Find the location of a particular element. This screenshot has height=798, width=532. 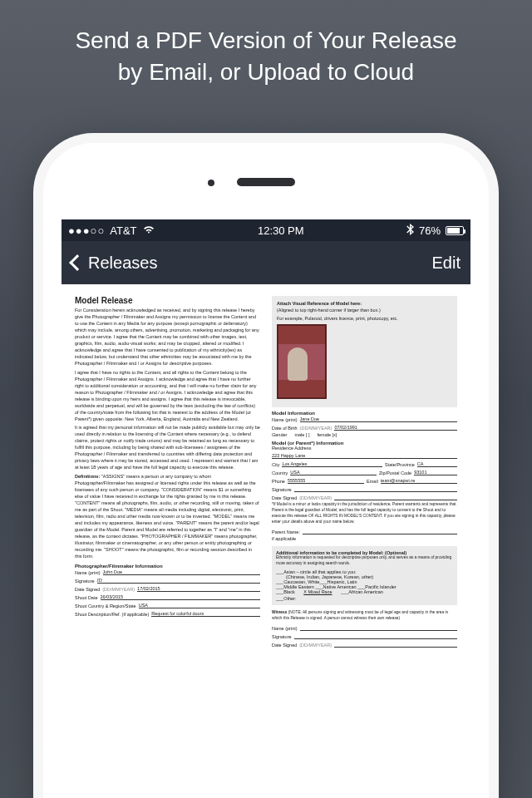

photog-sig-row: Signature JD is located at coordinates (168, 580).